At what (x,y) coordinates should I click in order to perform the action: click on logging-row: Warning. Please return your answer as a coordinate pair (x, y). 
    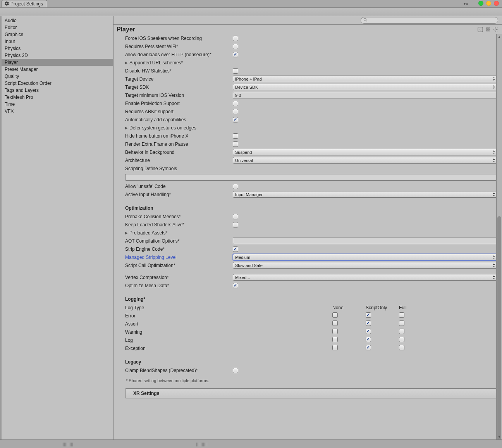
    Looking at the image, I should click on (311, 332).